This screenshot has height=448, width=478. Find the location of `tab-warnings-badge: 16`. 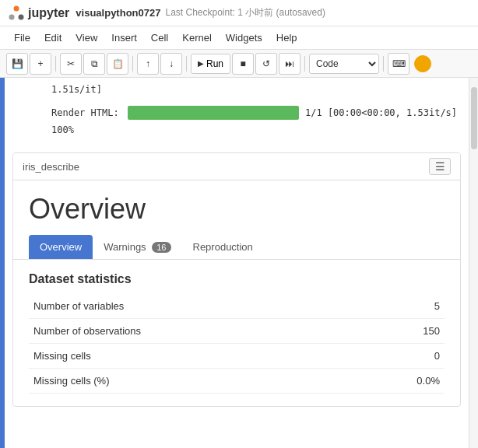

tab-warnings-badge: 16 is located at coordinates (161, 247).